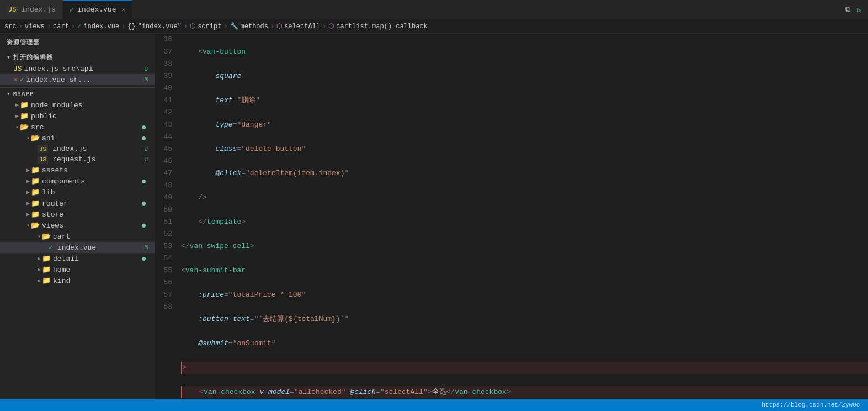  What do you see at coordinates (77, 57) in the screenshot?
I see `open-editors-title: ▾ 打开的编辑器` at bounding box center [77, 57].